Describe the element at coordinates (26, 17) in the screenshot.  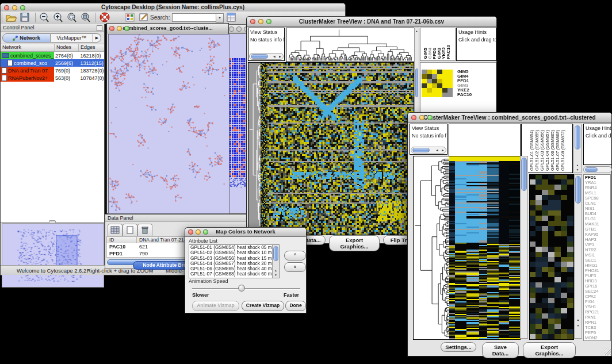
I see `save-icon` at that location.